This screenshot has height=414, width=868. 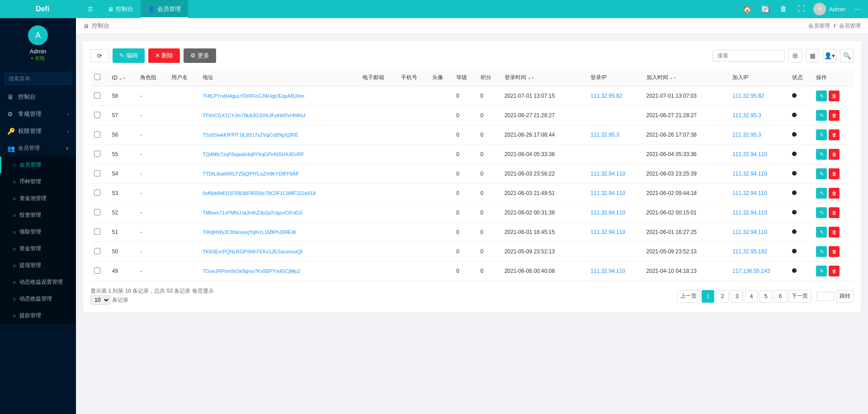 I want to click on cell-address: TSz6SwkKfFPtT1lL9S17sZVgCoB9gXj3RE, so click(x=279, y=135).